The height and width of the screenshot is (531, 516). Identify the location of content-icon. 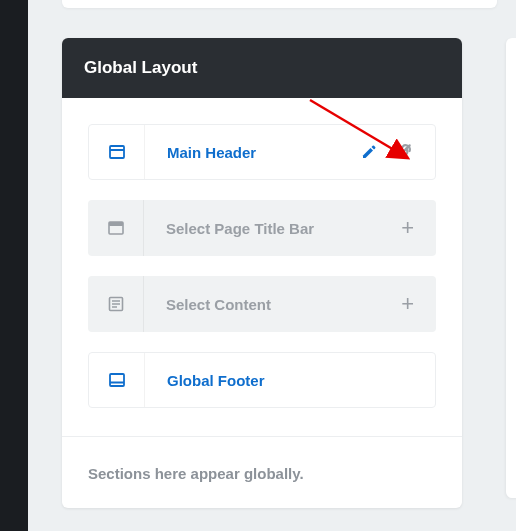
(116, 304).